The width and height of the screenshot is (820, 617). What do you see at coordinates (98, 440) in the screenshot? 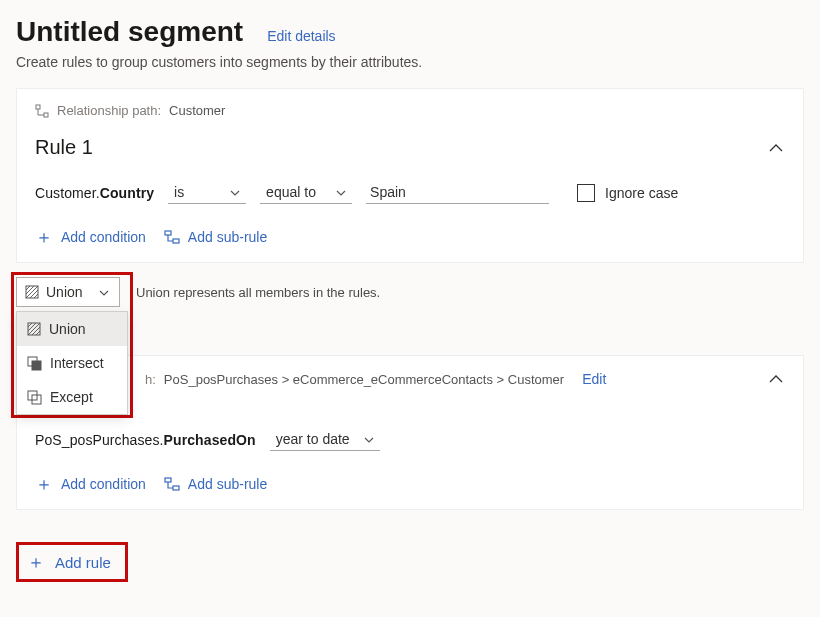
I see `entity-name: PoS_posPurchases` at bounding box center [98, 440].